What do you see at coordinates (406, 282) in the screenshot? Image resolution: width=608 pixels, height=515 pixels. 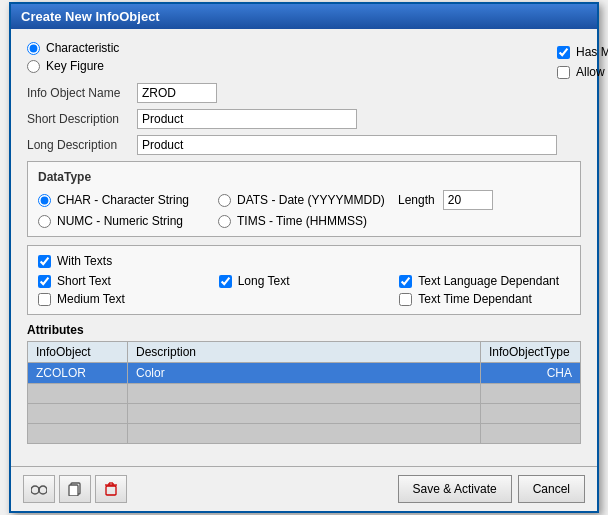 I see `text-language-checkbox` at bounding box center [406, 282].